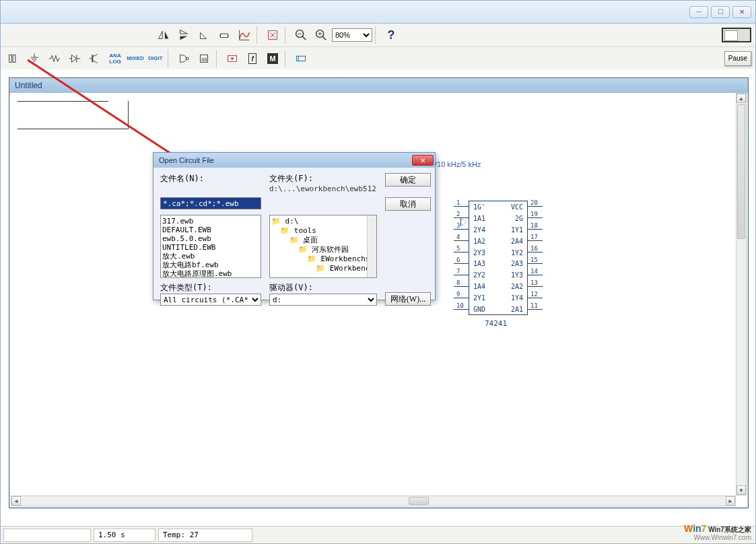 Image resolution: width=756 pixels, height=544 pixels. What do you see at coordinates (378, 86) in the screenshot?
I see `document-title-bar: Untitled` at bounding box center [378, 86].